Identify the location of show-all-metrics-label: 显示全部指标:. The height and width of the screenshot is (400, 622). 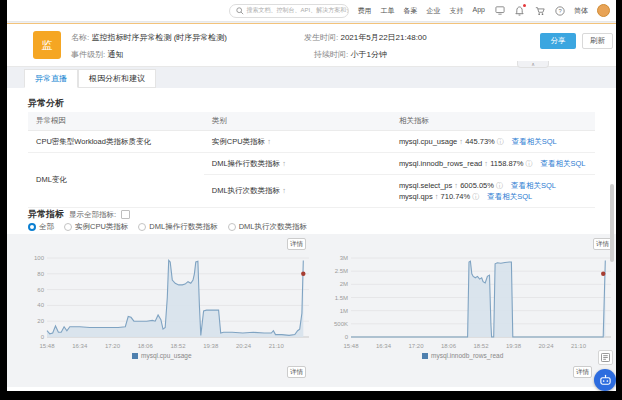
(92, 215).